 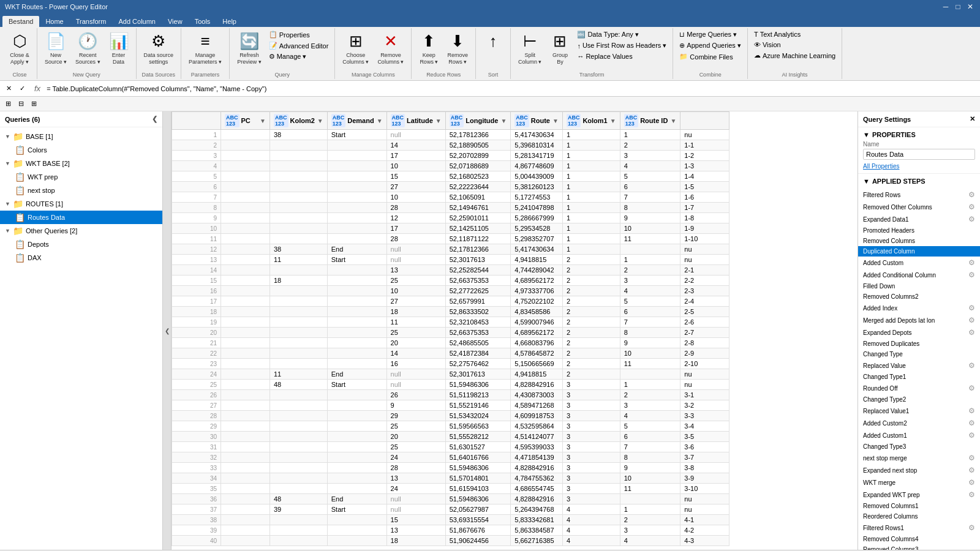 I want to click on tab-home: Home, so click(x=54, y=21).